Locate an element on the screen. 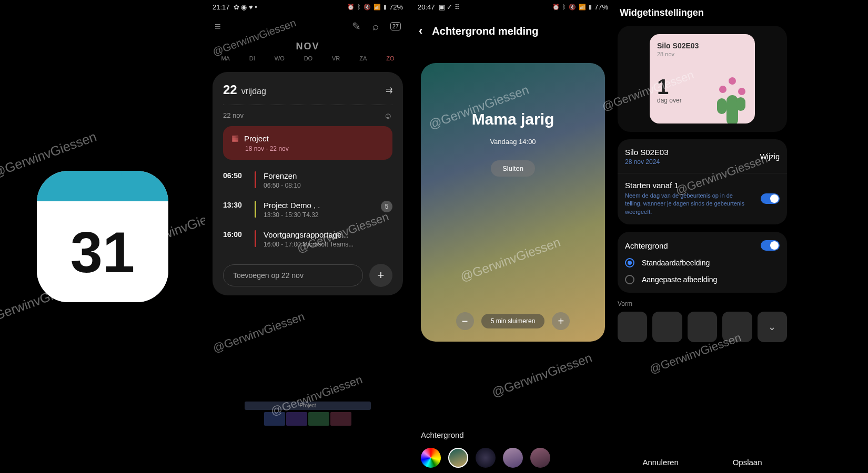  calendar-icon-day: 31 is located at coordinates (103, 252).